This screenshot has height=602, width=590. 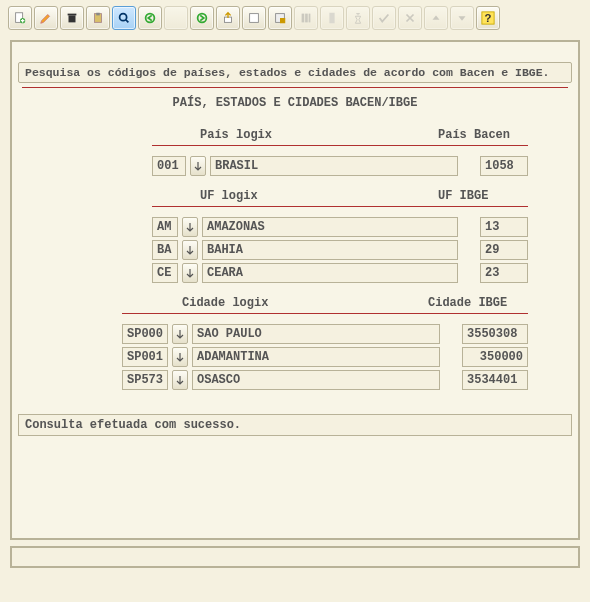 What do you see at coordinates (483, 196) in the screenshot?
I see `label-uf-ibge: UF IBGE` at bounding box center [483, 196].